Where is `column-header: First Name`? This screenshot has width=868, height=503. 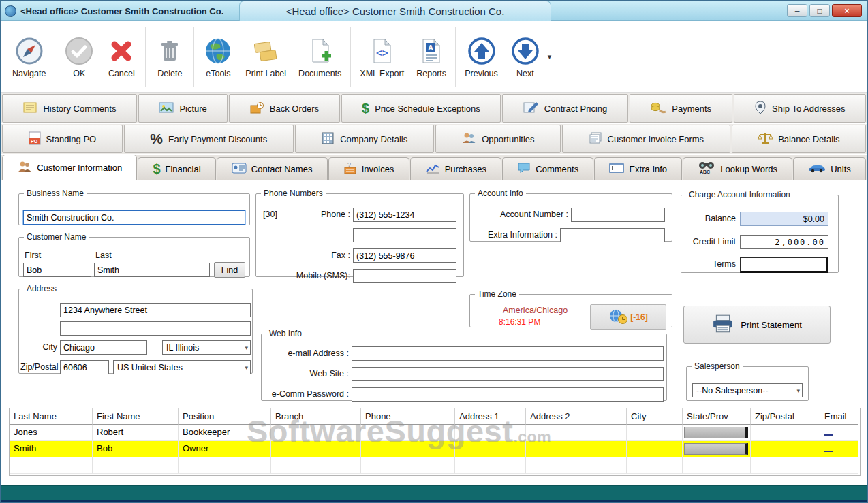 column-header: First Name is located at coordinates (136, 417).